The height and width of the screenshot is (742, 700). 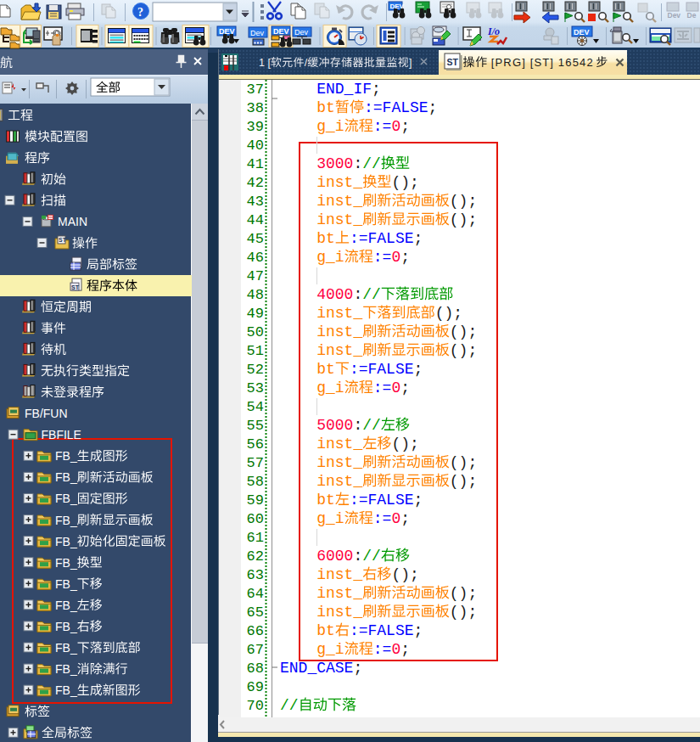 What do you see at coordinates (255, 557) in the screenshot?
I see `svg-text: 62` at bounding box center [255, 557].